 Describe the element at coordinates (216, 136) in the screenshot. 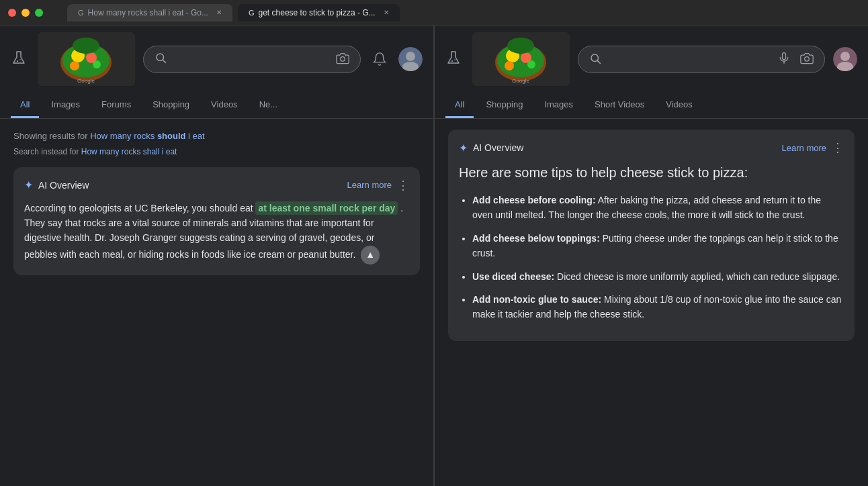

I see `showing-results: Showing results for How many rocks shoul…` at that location.